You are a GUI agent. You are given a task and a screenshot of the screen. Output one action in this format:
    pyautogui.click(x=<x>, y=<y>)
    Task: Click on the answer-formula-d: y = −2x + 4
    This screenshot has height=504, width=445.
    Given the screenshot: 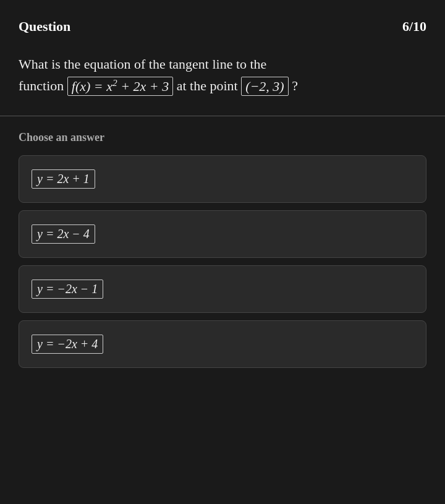 What is the action you would take?
    pyautogui.click(x=67, y=344)
    